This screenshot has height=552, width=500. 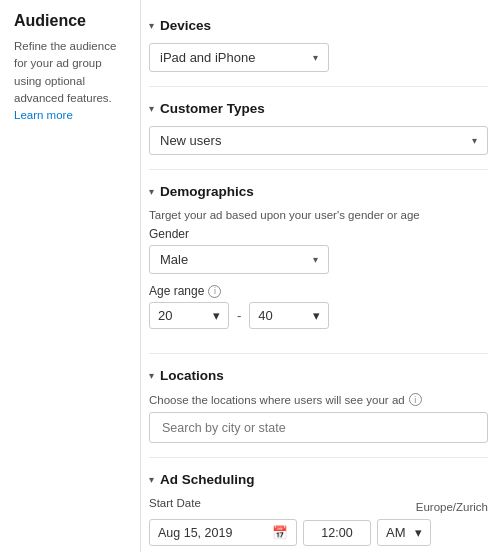 What do you see at coordinates (239, 316) in the screenshot?
I see `age-range-dash: -` at bounding box center [239, 316].